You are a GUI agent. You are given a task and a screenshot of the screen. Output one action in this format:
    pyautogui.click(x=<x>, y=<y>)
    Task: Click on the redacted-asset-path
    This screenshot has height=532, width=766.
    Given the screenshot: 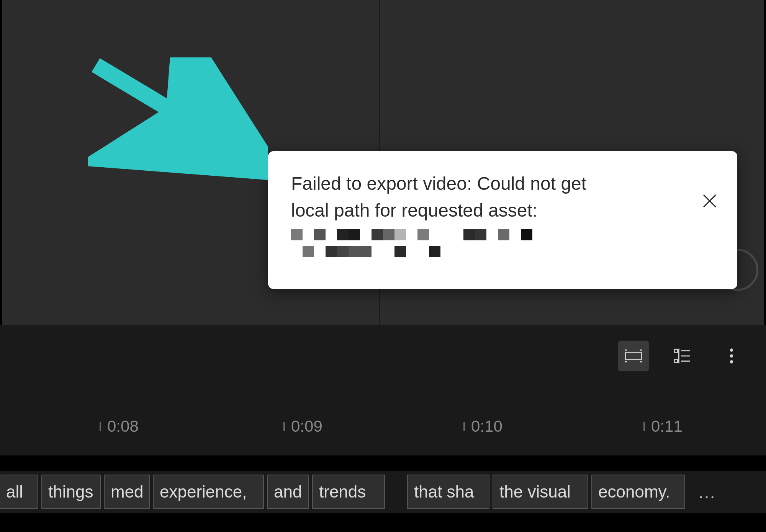 What is the action you would take?
    pyautogui.click(x=425, y=243)
    